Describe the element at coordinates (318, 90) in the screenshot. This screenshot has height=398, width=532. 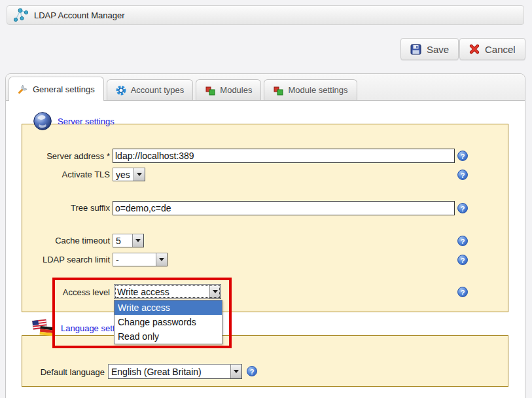
I see `tab-label: Module settings` at that location.